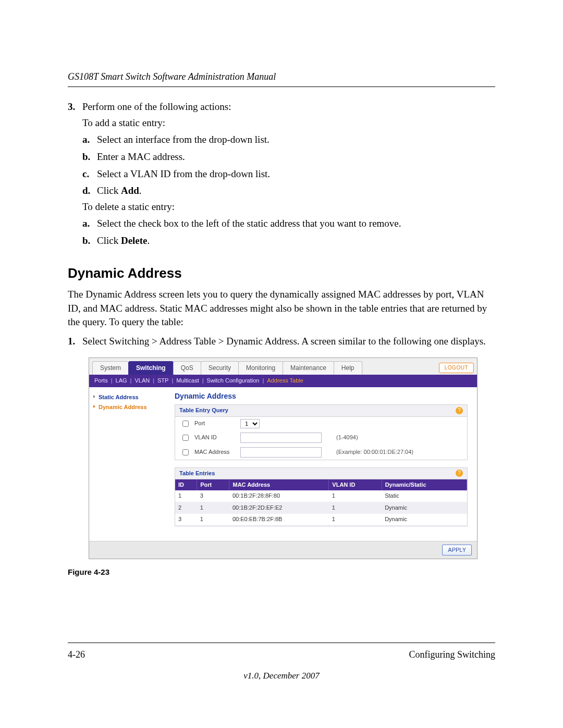  I want to click on footer-version: v1.0, December 2007, so click(282, 676).